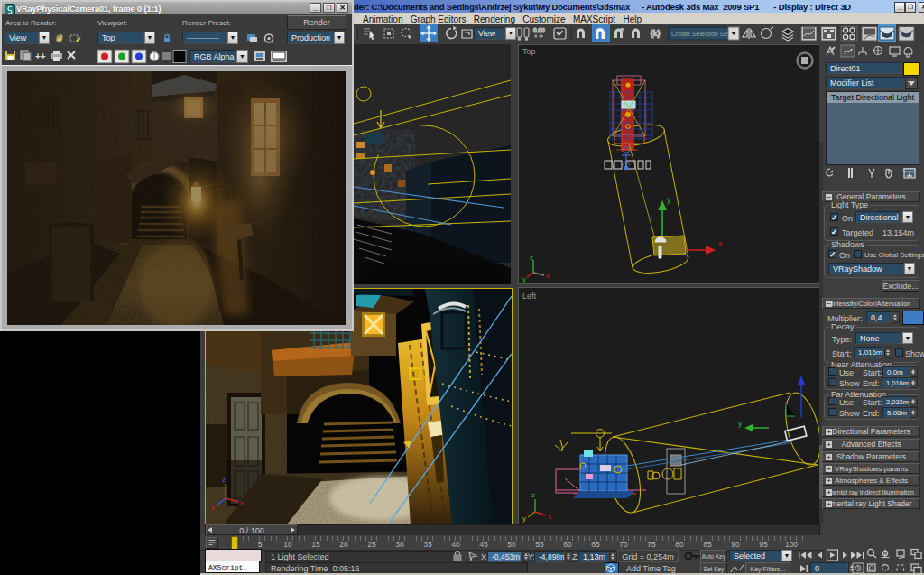 The width and height of the screenshot is (924, 575). I want to click on svg-text: 30, so click(400, 544).